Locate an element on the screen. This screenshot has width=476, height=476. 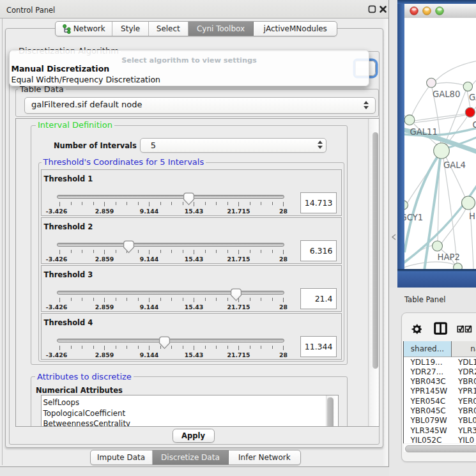
threshold-value-field: 14.713 is located at coordinates (318, 203).